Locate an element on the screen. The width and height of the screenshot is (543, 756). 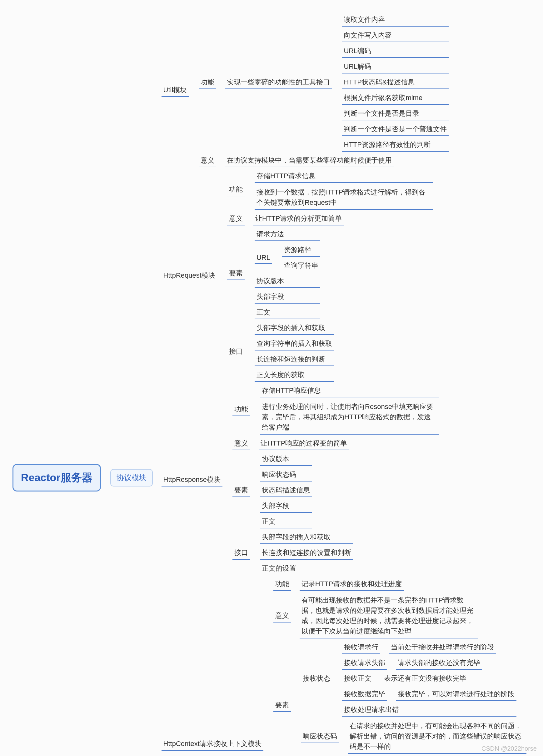
util-module: Util模块 功能 实现一些零碎的功能性的工具接口 读取文件内容 向文件写入内容… is located at coordinates (340, 91).